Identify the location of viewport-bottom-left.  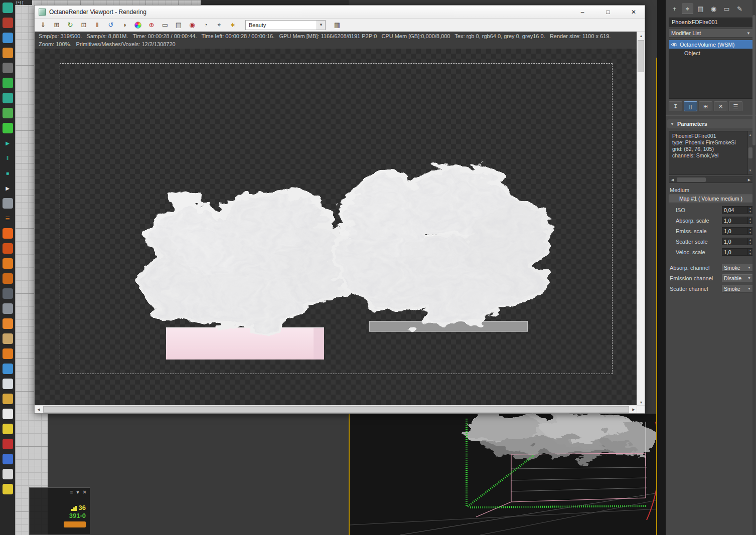
(198, 474).